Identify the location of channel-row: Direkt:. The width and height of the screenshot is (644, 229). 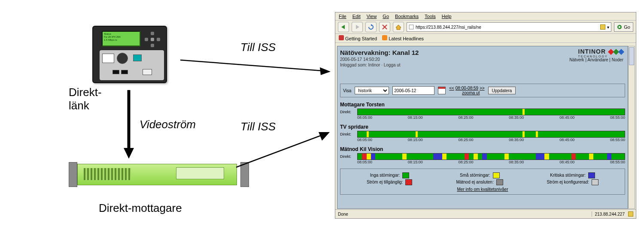
(483, 134).